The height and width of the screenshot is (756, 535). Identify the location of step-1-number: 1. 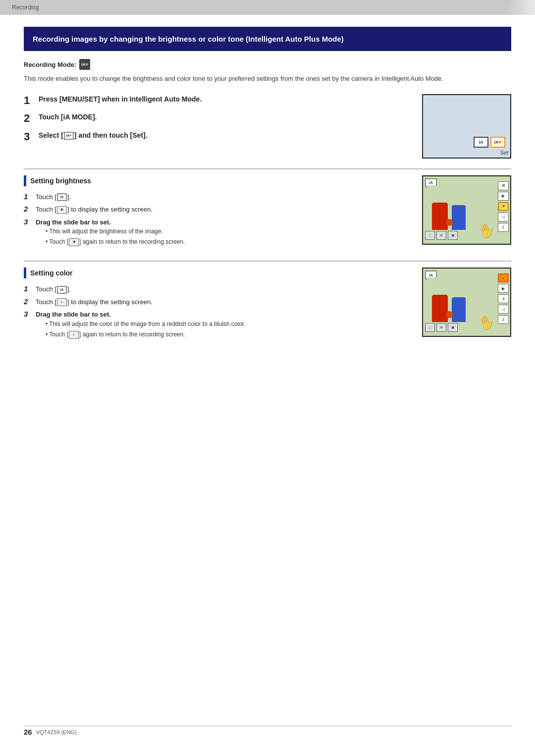
(29, 101).